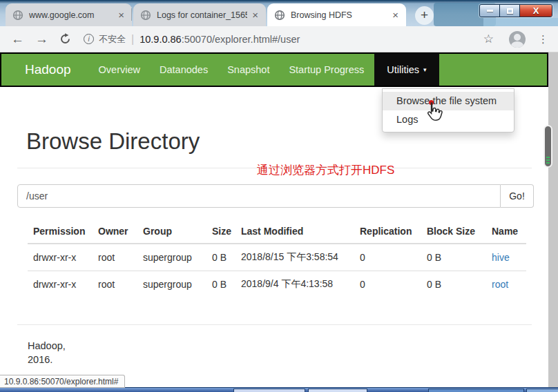  I want to click on table-header-row: Permission Owner Group Size Last Modifie…, so click(277, 232).